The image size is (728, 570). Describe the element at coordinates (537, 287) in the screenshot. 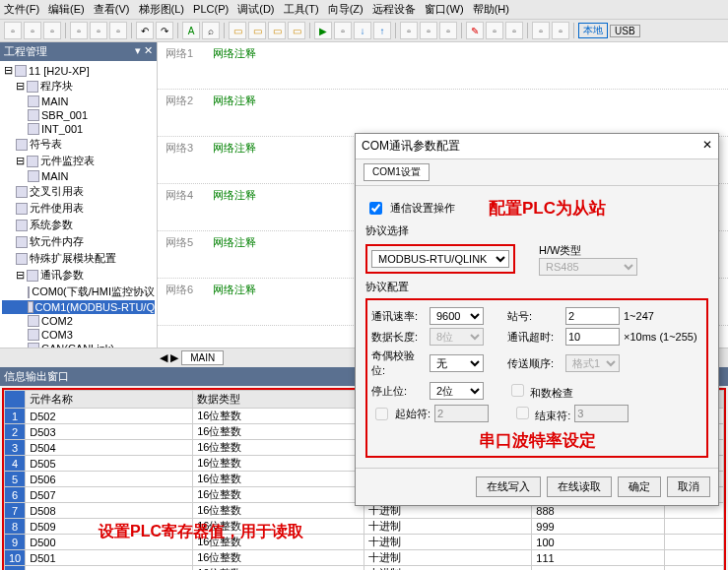

I see `cfg-section: 协议配置` at that location.